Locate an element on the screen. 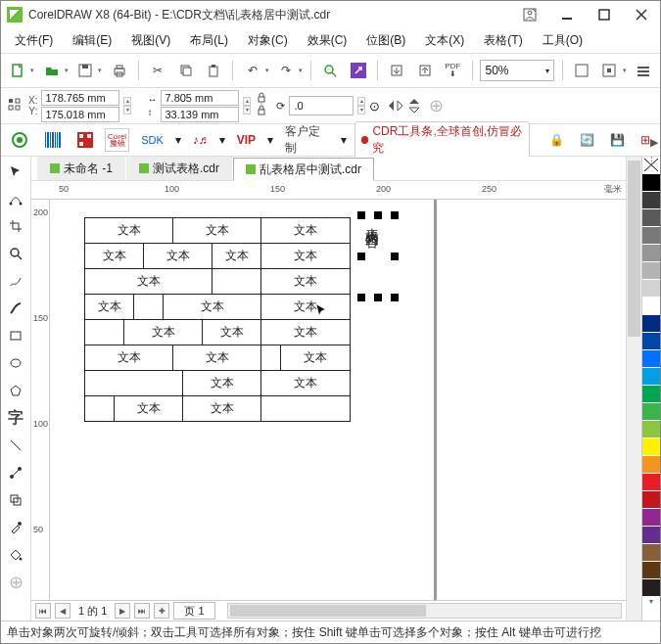 The height and width of the screenshot is (644, 661). search-button is located at coordinates (330, 70).